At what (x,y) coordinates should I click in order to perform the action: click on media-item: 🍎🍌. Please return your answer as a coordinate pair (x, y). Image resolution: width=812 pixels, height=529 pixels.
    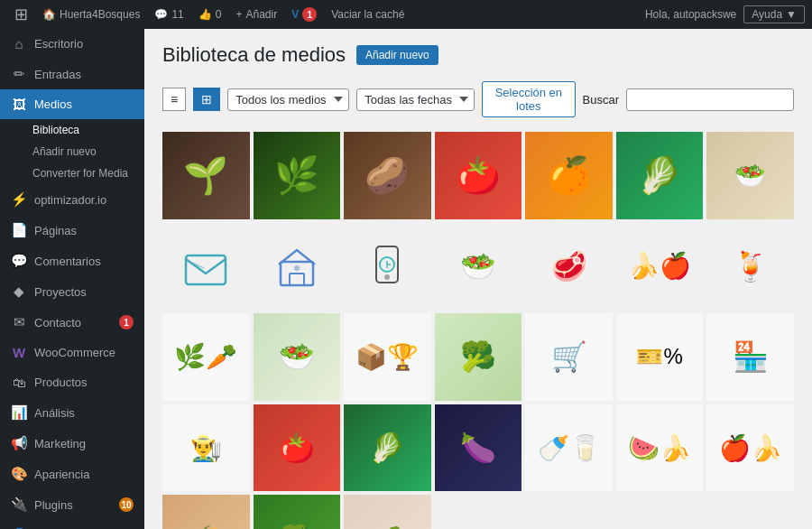
    Looking at the image, I should click on (751, 448).